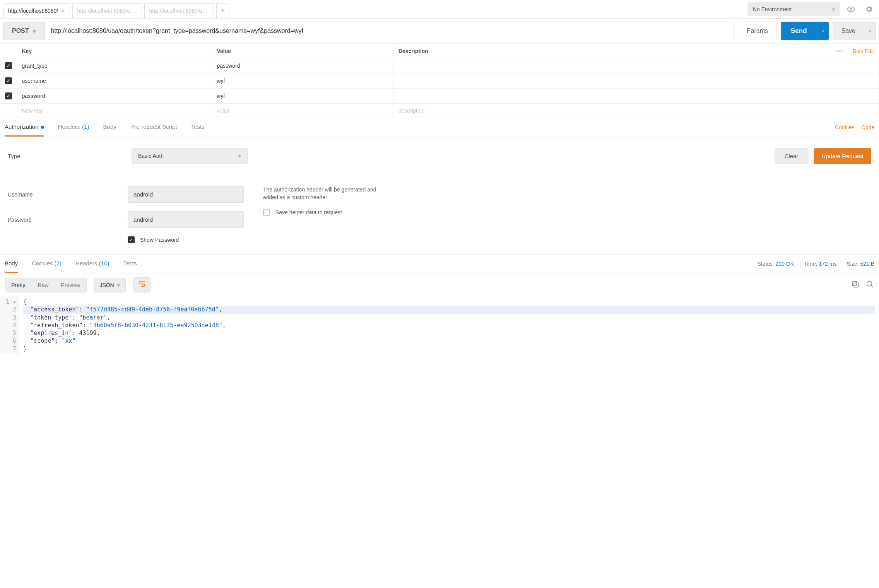  What do you see at coordinates (794, 9) in the screenshot?
I see `environment-select: No Environment` at bounding box center [794, 9].